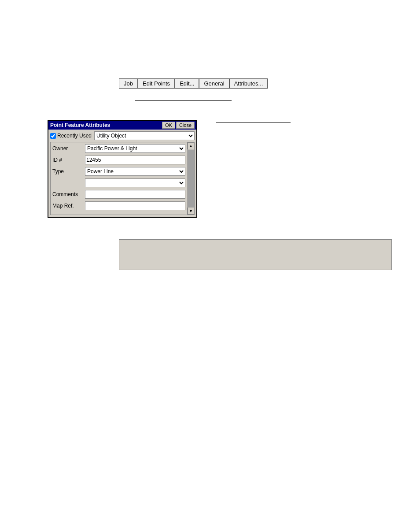  I want to click on category-dropdown: Utility Object, so click(144, 136).